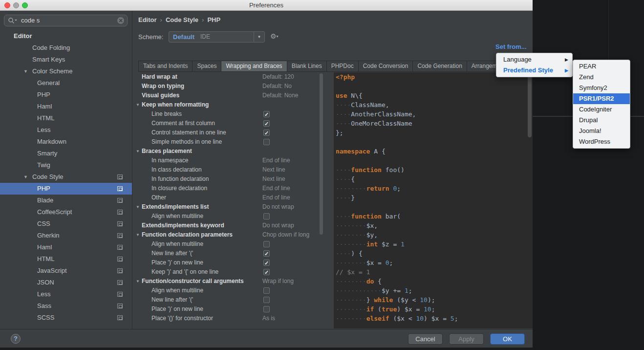 Image resolution: width=644 pixels, height=350 pixels. What do you see at coordinates (66, 318) in the screenshot?
I see `sidebar-item-scss: SCSS` at bounding box center [66, 318].